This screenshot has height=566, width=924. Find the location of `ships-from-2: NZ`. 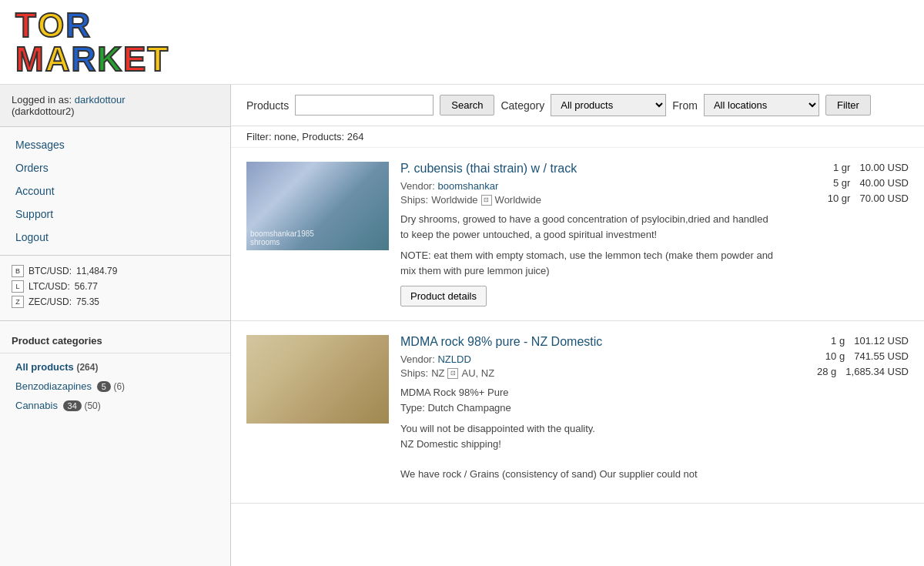

ships-from-2: NZ is located at coordinates (437, 373).